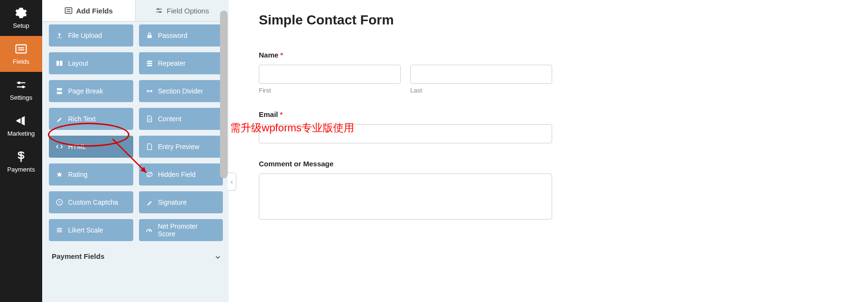 The image size is (868, 302). Describe the element at coordinates (330, 90) in the screenshot. I see `first-sublabel: First` at that location.